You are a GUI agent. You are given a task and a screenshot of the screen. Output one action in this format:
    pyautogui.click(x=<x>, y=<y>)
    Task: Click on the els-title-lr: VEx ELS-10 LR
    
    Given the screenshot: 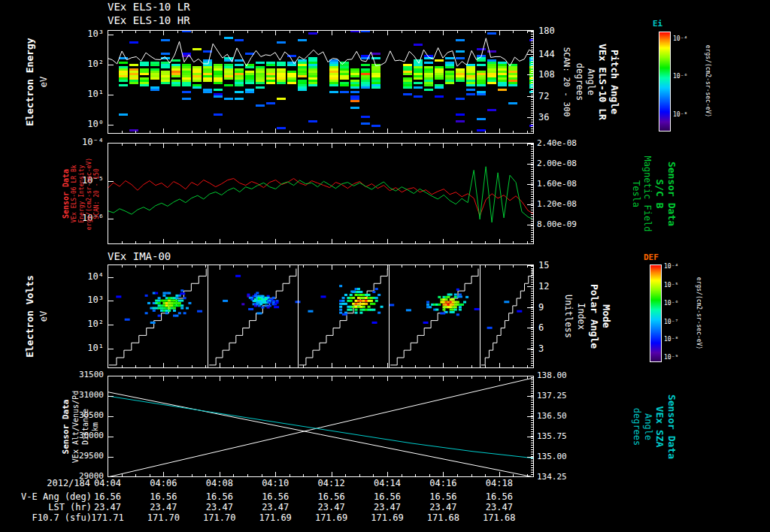 What is the action you would take?
    pyautogui.click(x=149, y=8)
    